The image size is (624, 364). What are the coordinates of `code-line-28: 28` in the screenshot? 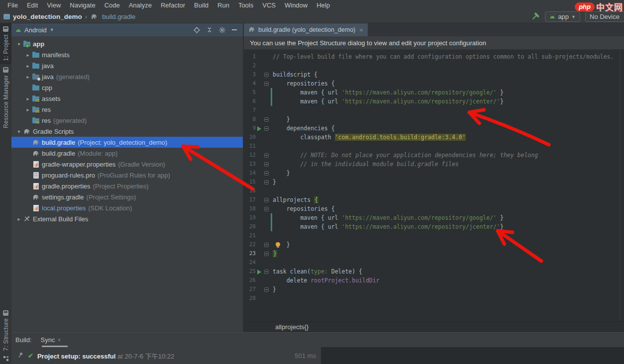 It's located at (434, 298).